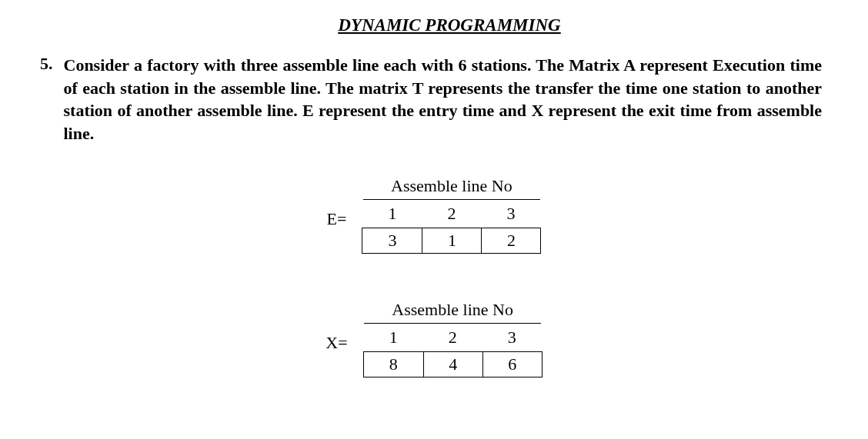  I want to click on entry-table: Assemble line No 1 2 3 3 1 2, so click(451, 215).